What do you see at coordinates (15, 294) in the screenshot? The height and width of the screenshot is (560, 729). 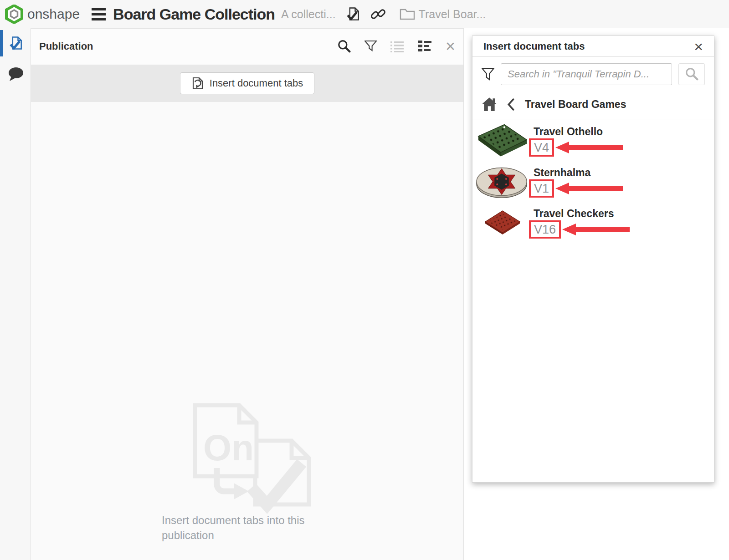 I see `left-sidebar` at bounding box center [15, 294].